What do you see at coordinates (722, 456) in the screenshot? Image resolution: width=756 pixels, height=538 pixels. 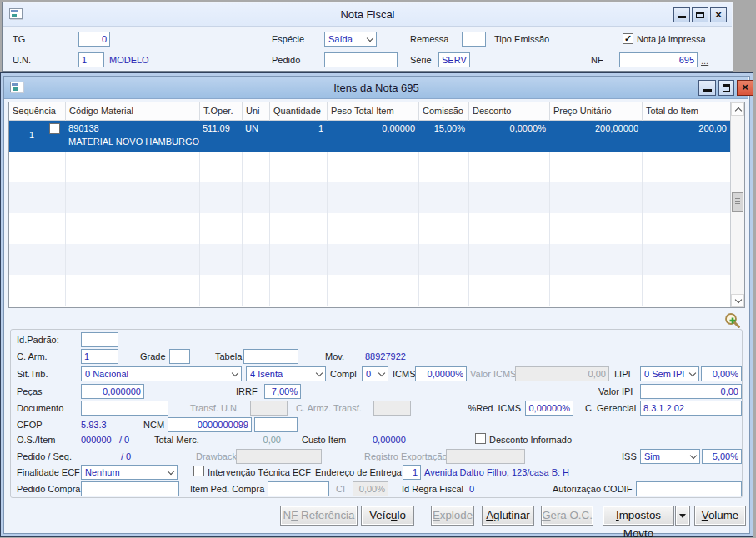 I see `iss-percent-input: 5,00%` at bounding box center [722, 456].